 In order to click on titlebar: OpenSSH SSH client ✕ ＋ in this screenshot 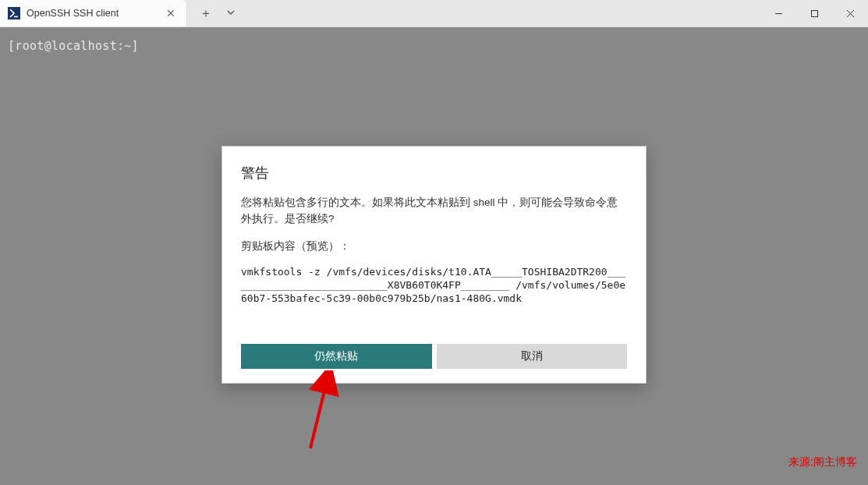, I will do `click(434, 14)`.